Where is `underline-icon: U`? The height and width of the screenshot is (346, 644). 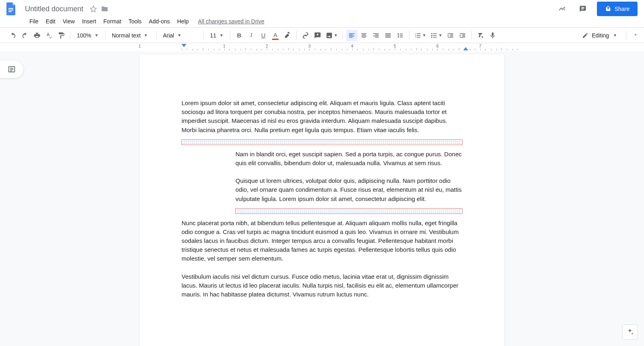 underline-icon: U is located at coordinates (263, 35).